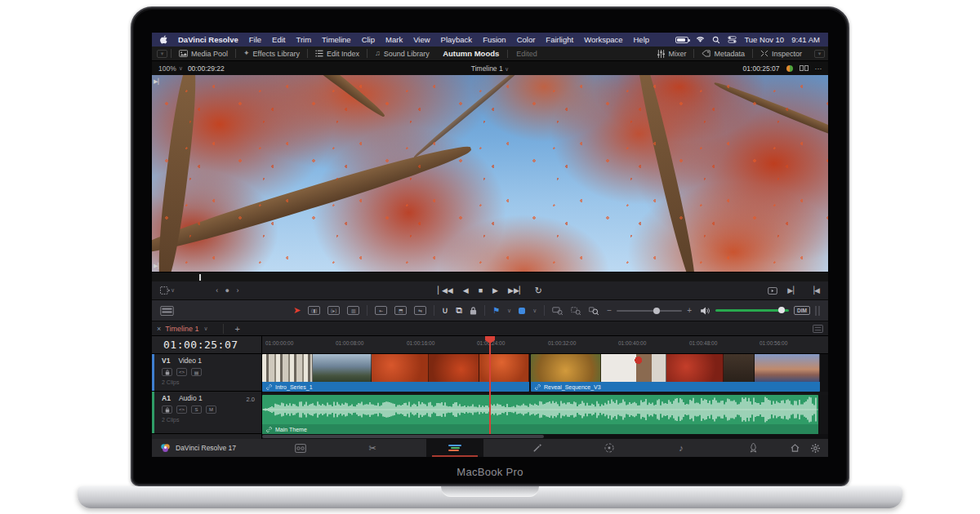 The height and width of the screenshot is (514, 980). What do you see at coordinates (167, 410) in the screenshot?
I see `audio-track-lock-icon` at bounding box center [167, 410].